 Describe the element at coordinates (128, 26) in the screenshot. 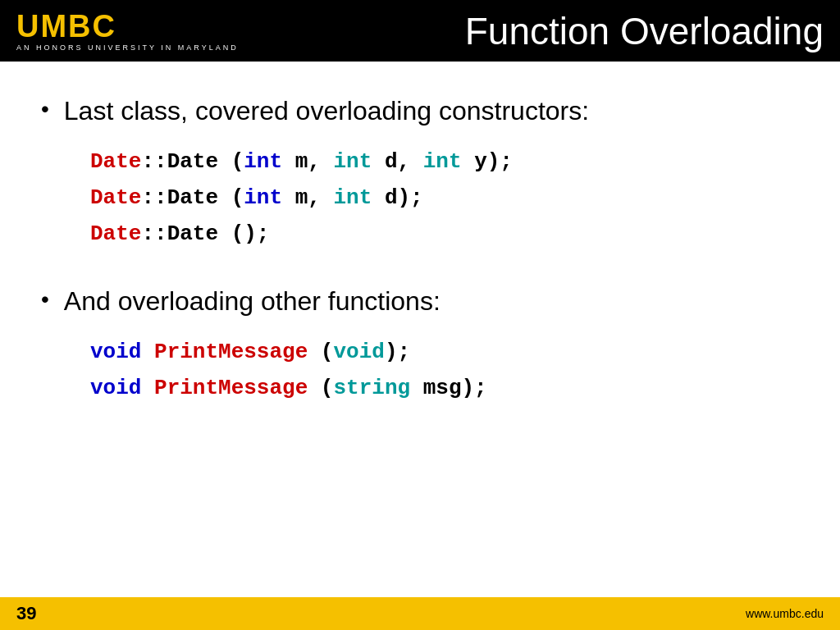

I see `umbc-logo: UMBC` at that location.